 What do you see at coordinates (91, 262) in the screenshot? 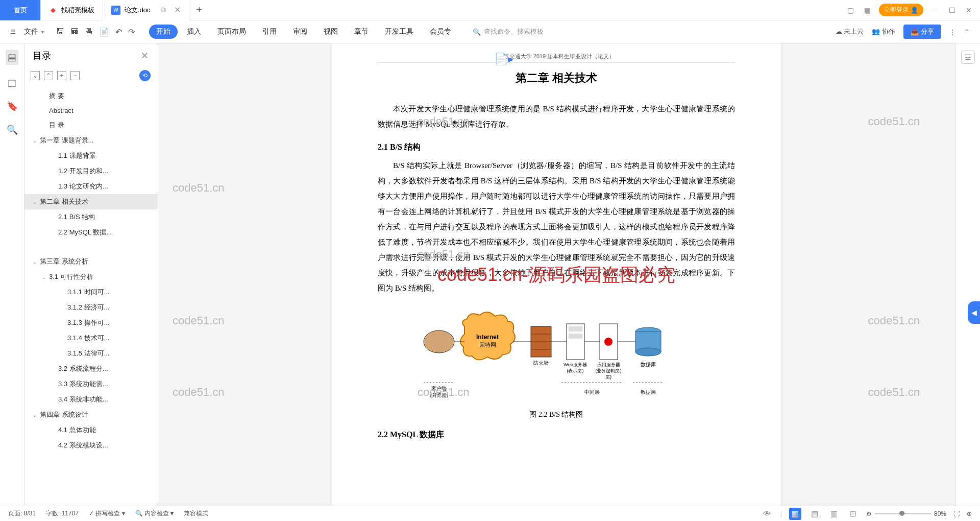
I see `outline-item: ⌄第三章 系统分析` at bounding box center [91, 262].